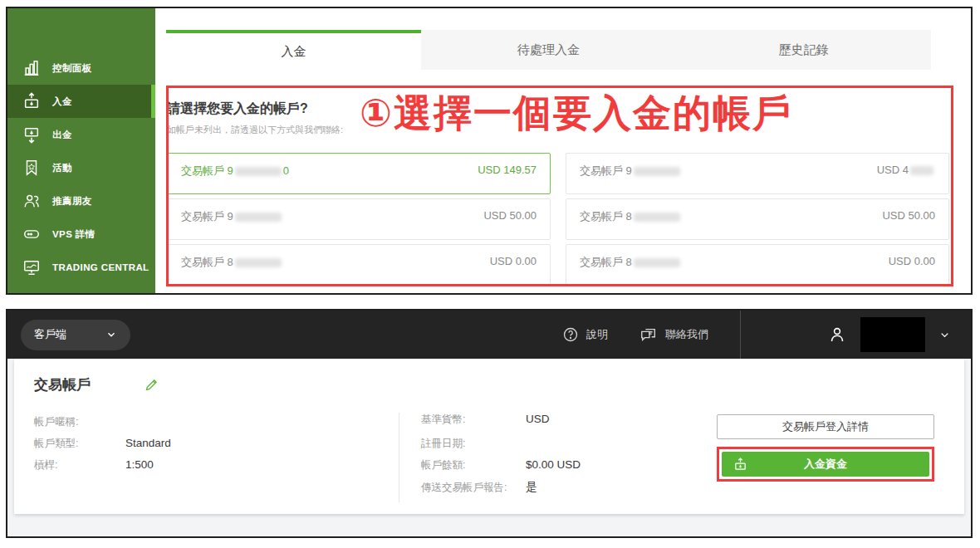  Describe the element at coordinates (569, 130) in the screenshot. I see `panel-subtitle: 如帳戶未列出，請透過以下方式與我們聯絡:` at that location.